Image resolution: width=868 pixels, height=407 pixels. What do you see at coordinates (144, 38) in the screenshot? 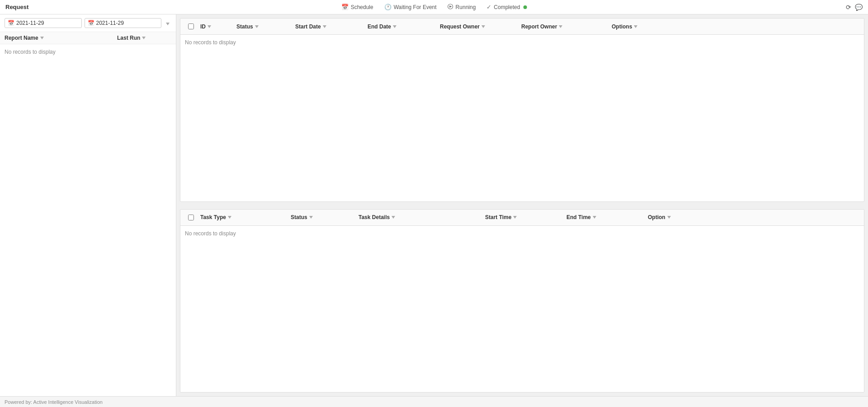
I see `col-last-run: Last Run` at bounding box center [144, 38].